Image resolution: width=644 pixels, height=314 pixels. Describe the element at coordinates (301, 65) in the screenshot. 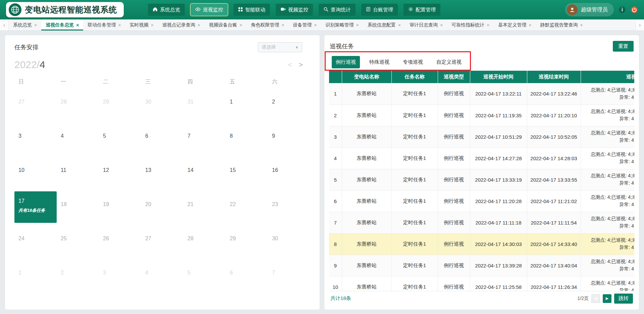

I see `calendar-next-icon: >` at that location.